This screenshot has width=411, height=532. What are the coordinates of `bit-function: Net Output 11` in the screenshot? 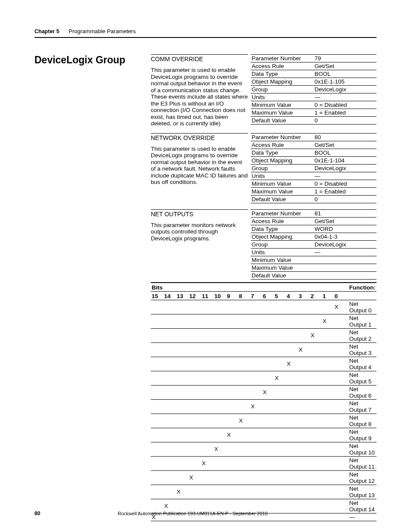 It's located at (361, 464).